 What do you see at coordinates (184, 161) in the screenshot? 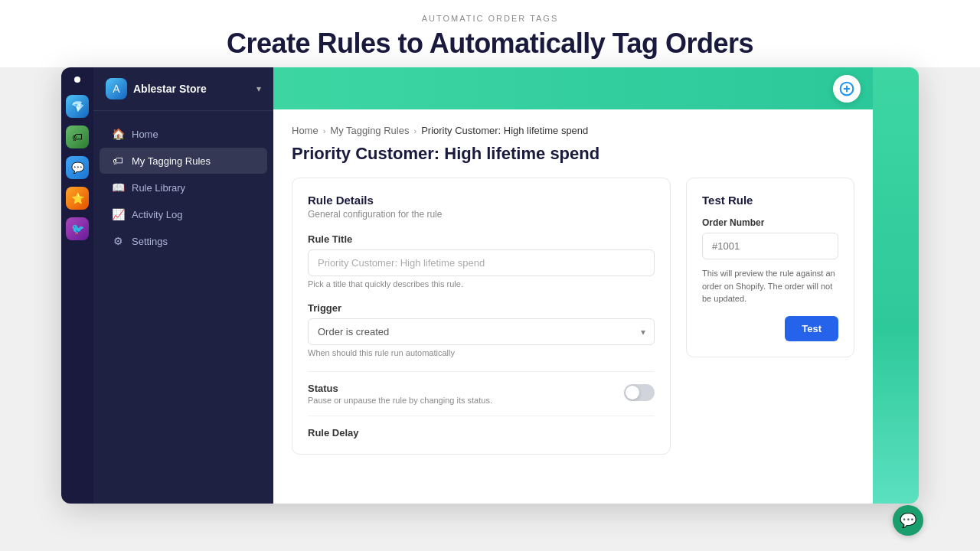
I see `sidebar-item-my-tagging-rules: 🏷 My Tagging Rules` at bounding box center [184, 161].